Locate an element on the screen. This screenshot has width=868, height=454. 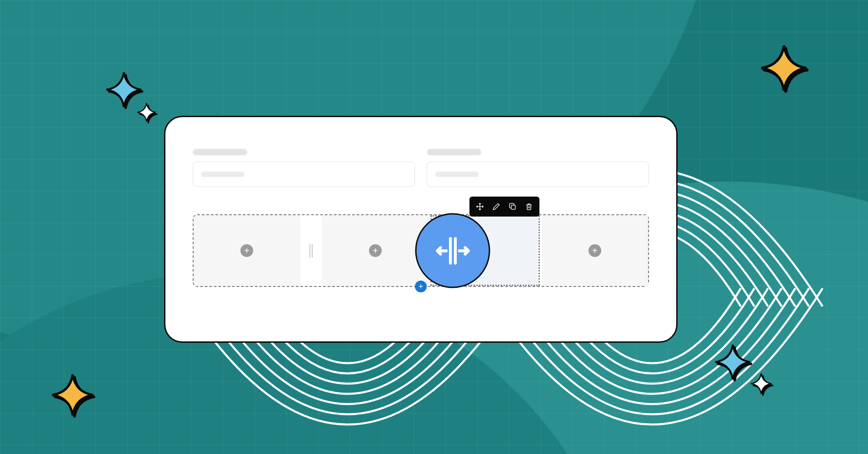
edit-icon is located at coordinates (496, 207).